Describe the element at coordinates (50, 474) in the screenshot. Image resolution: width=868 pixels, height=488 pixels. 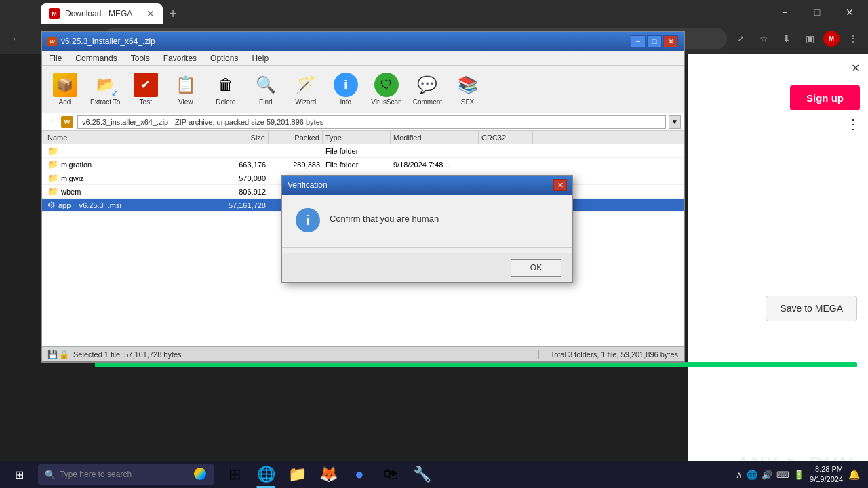
I see `taskbar-search-icon: 🔍` at that location.